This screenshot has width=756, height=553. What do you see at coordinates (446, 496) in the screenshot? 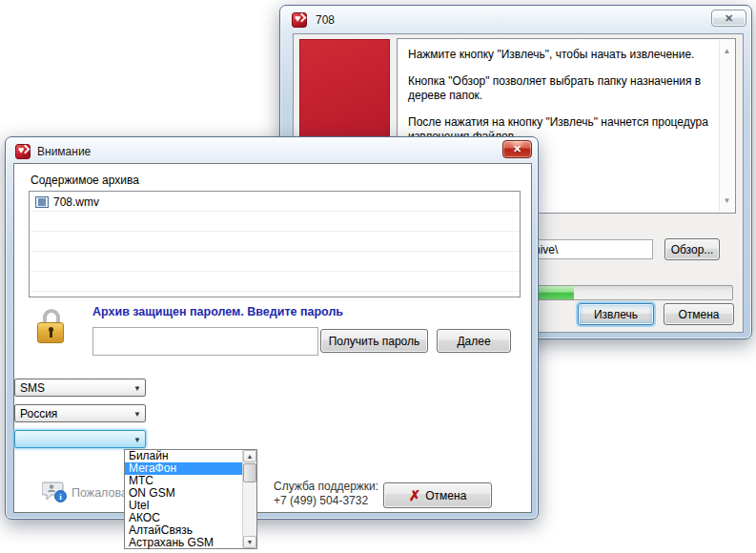
I see `cancel-label: Отмена` at bounding box center [446, 496].